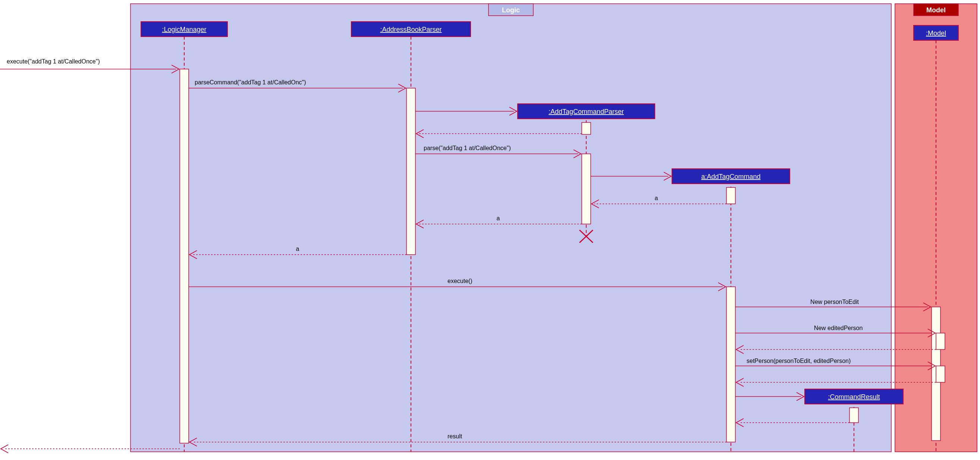  What do you see at coordinates (411, 30) in the screenshot?
I see `participant-addressbookparser-label: :AddressBookParser` at bounding box center [411, 30].